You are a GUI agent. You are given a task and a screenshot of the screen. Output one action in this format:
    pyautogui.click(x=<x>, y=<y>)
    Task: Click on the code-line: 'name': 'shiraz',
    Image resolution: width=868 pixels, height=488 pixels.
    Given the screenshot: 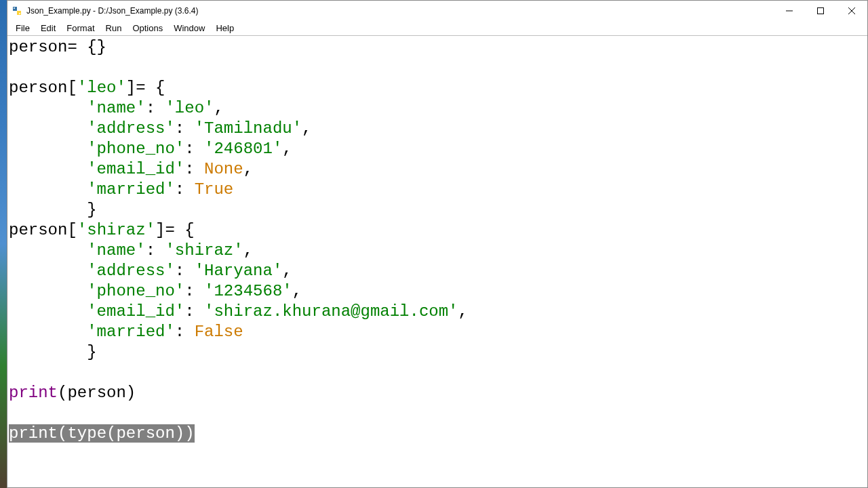 What is the action you would take?
    pyautogui.click(x=131, y=251)
    